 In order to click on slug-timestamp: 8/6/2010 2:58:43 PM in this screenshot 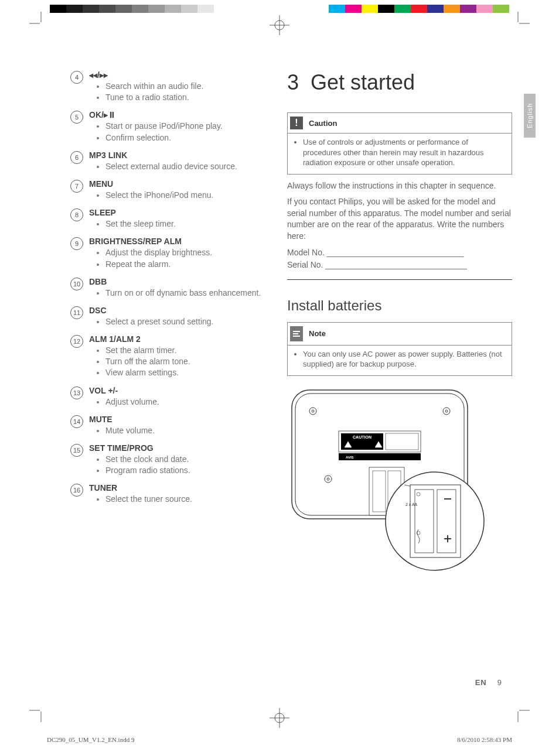, I will do `click(485, 740)`.